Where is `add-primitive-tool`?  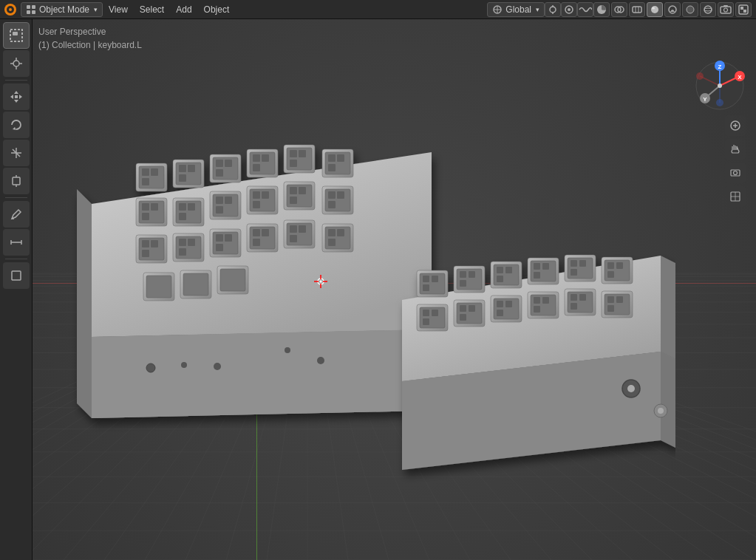
add-primitive-tool is located at coordinates (16, 276).